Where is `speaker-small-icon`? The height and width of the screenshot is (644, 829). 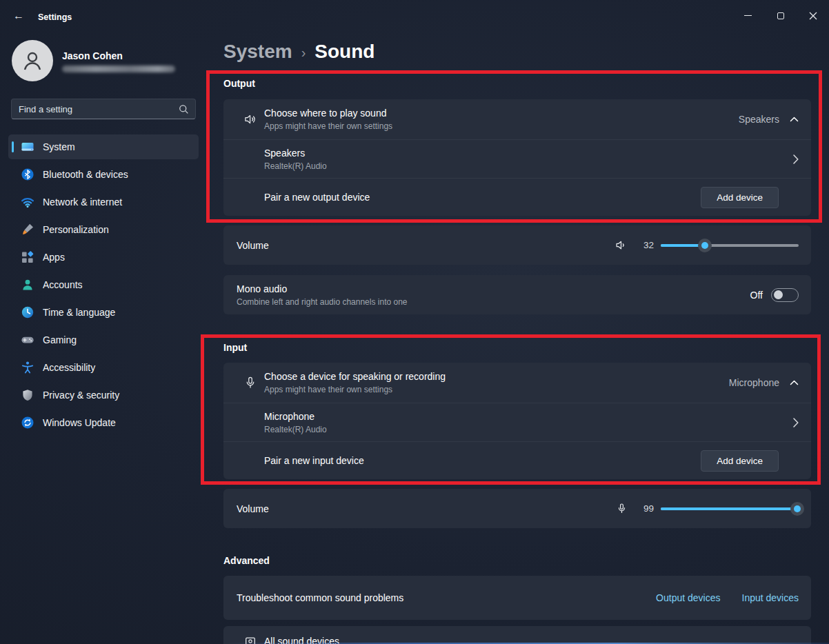 speaker-small-icon is located at coordinates (621, 245).